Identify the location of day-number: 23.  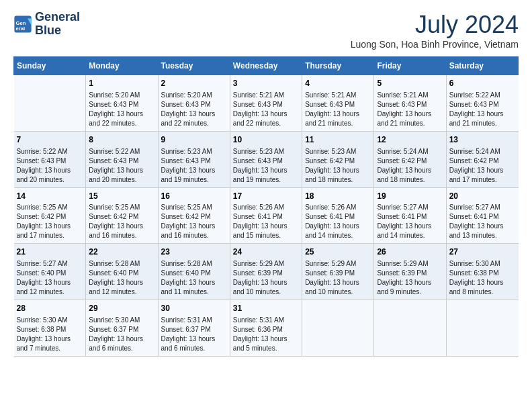
(194, 253).